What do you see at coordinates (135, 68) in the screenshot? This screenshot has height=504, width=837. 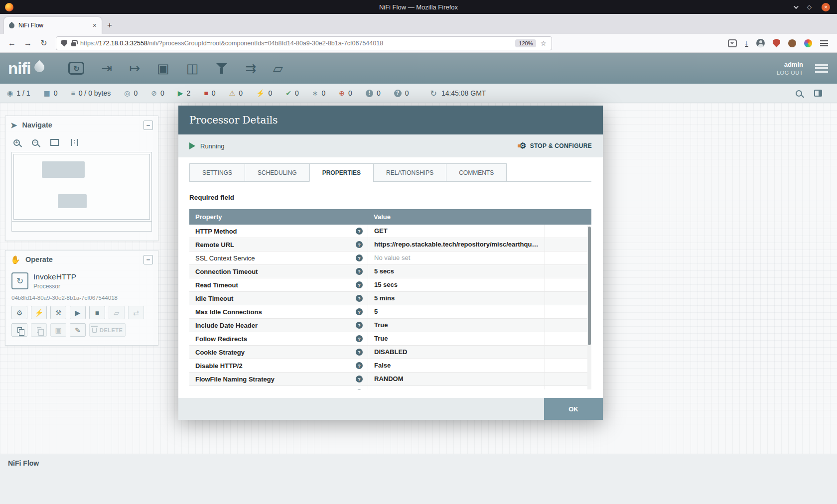 I see `output-port-component-icon: ↦` at bounding box center [135, 68].